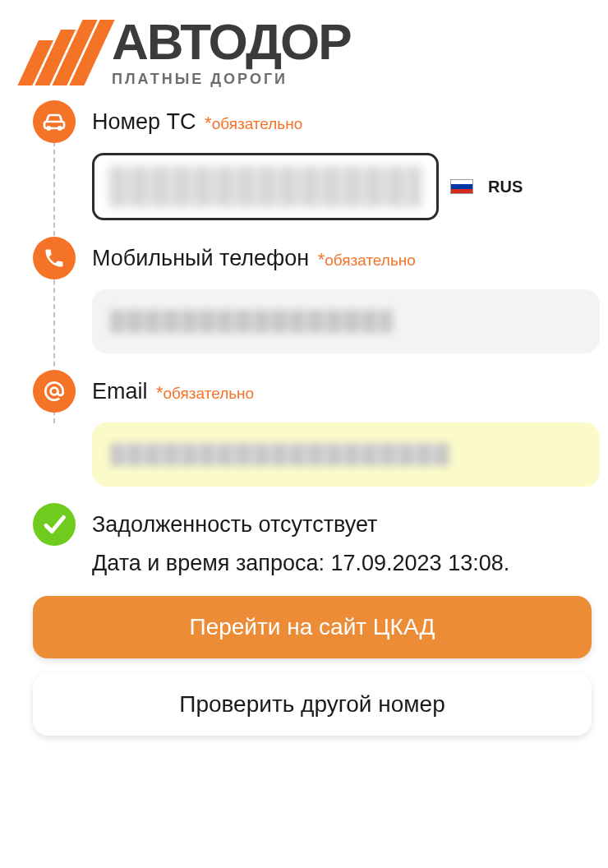 This screenshot has width=608, height=868. What do you see at coordinates (342, 564) in the screenshot?
I see `request-timestamp: Дата и время запроса: 17.09.2023 13:08.` at bounding box center [342, 564].